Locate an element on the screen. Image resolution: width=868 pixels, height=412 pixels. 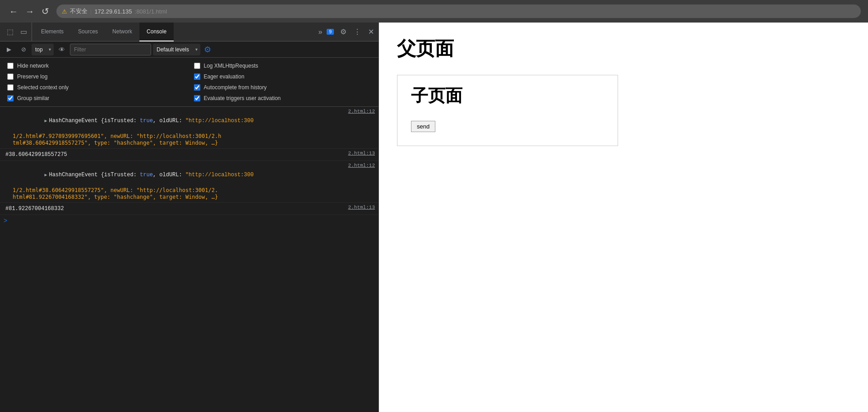
address-url-port: :8081/1.html is located at coordinates (151, 12).